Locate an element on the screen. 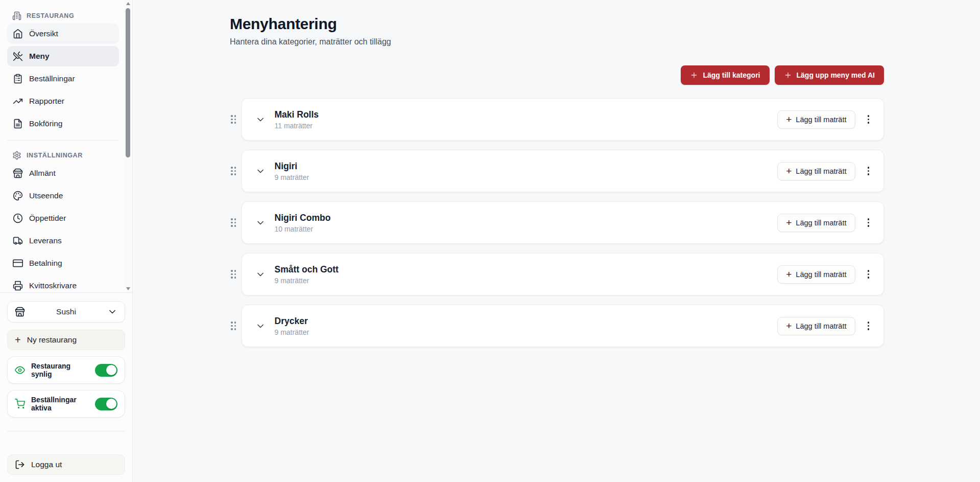 This screenshot has width=980, height=482. section-header: RESTAURANG is located at coordinates (63, 16).